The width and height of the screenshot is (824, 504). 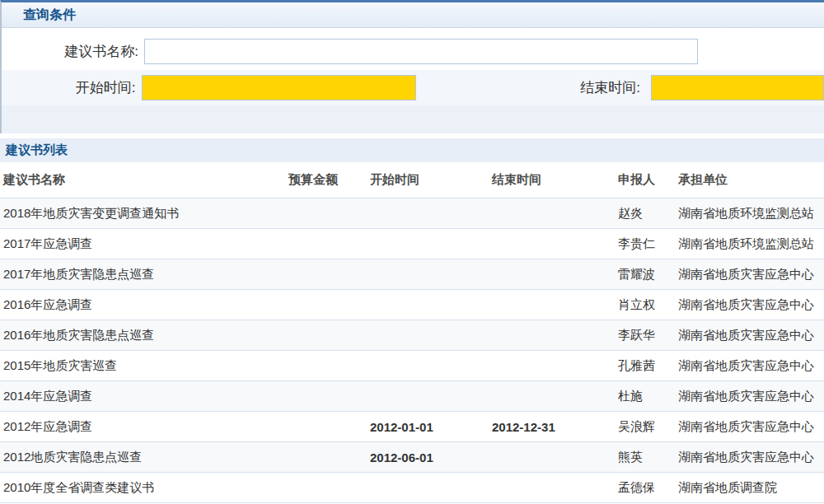 What do you see at coordinates (69, 87) in the screenshot?
I see `start-time-label: 开始时间:` at bounding box center [69, 87].